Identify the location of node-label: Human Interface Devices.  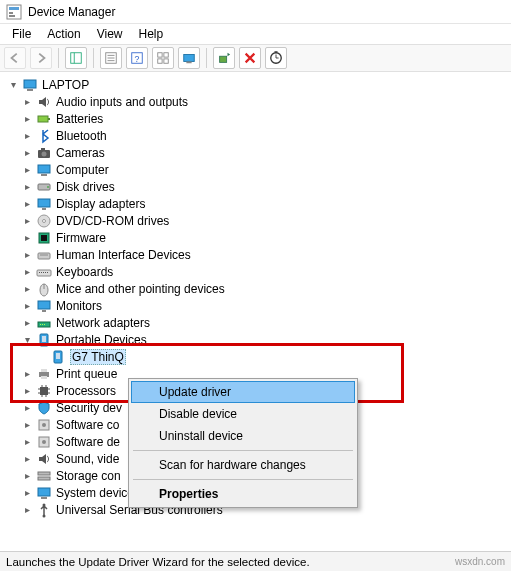
(124, 255).